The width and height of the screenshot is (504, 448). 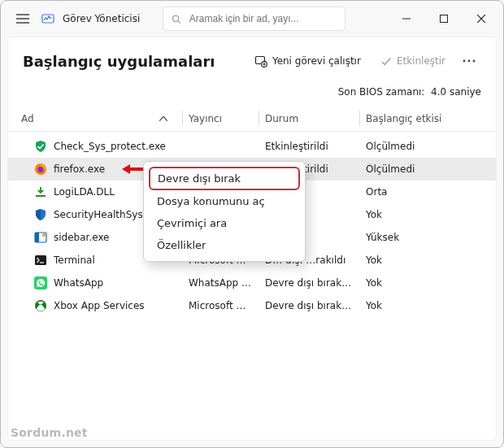 What do you see at coordinates (428, 192) in the screenshot?
I see `row-impact: Orta` at bounding box center [428, 192].